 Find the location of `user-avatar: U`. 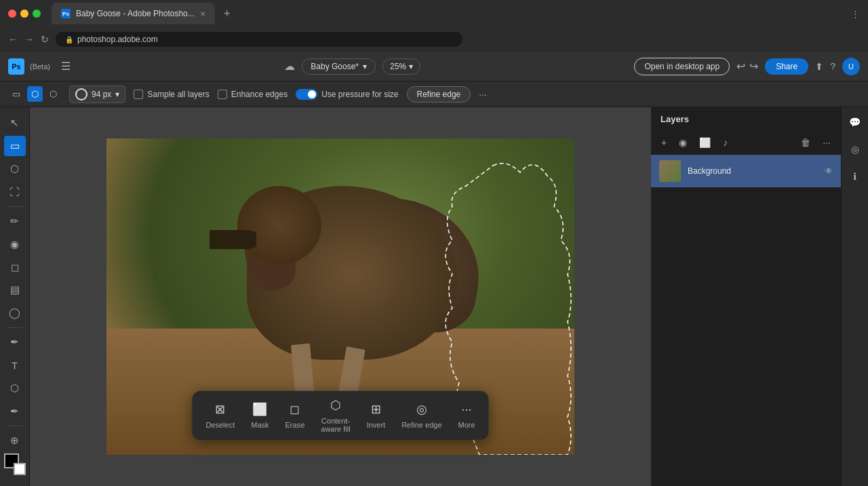

user-avatar: U is located at coordinates (851, 67).